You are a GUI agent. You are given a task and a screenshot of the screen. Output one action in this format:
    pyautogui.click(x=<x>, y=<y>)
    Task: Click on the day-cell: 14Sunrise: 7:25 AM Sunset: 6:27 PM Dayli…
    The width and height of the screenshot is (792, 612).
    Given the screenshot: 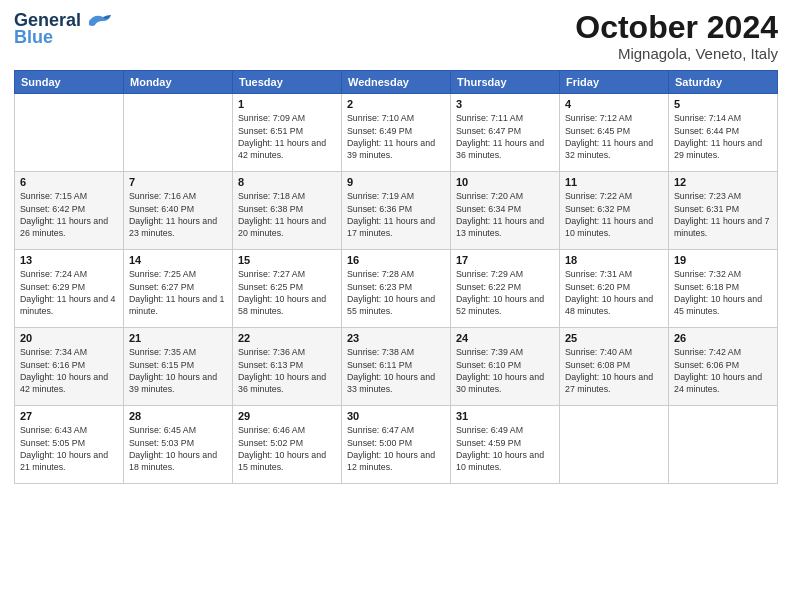 What is the action you would take?
    pyautogui.click(x=178, y=289)
    